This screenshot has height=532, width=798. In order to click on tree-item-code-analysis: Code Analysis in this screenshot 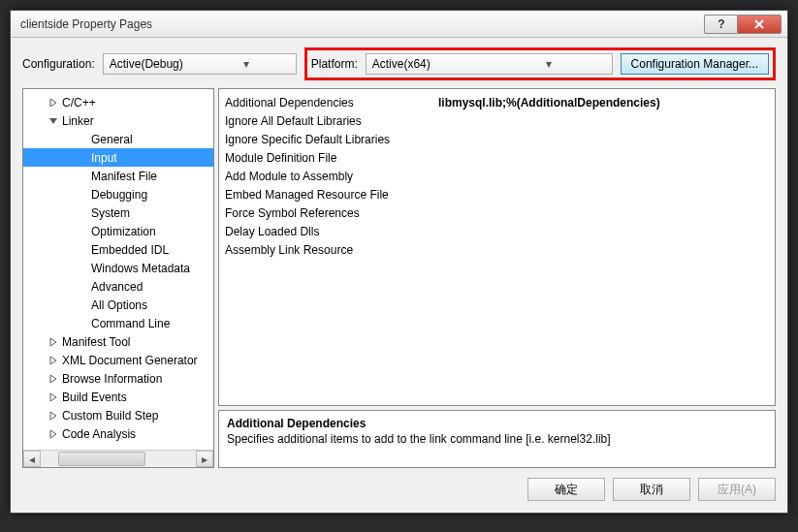, I will do `click(118, 434)`.